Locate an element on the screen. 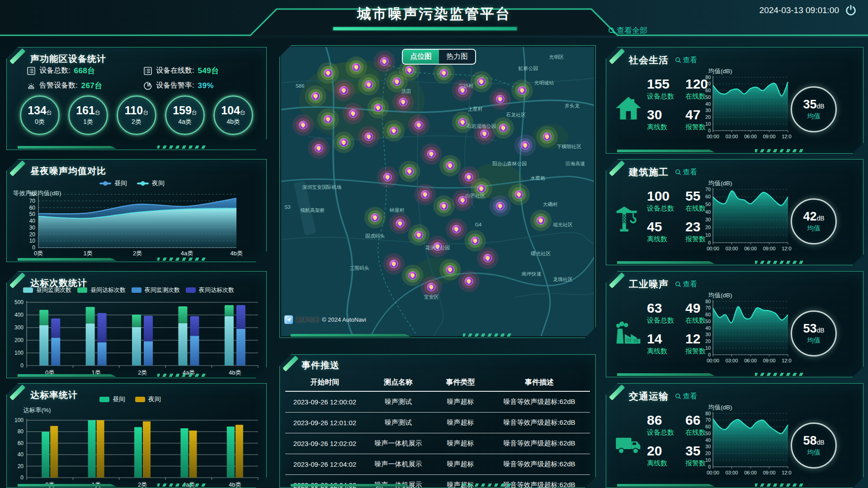 This screenshot has width=868, height=488. circle-value: 134 is located at coordinates (37, 110).